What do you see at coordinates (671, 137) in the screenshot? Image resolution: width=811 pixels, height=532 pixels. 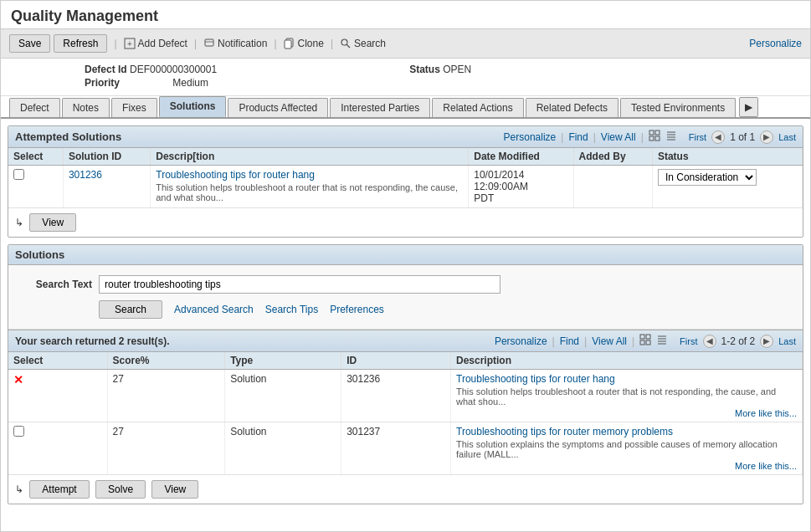 I see `attempted-list-icon` at bounding box center [671, 137].